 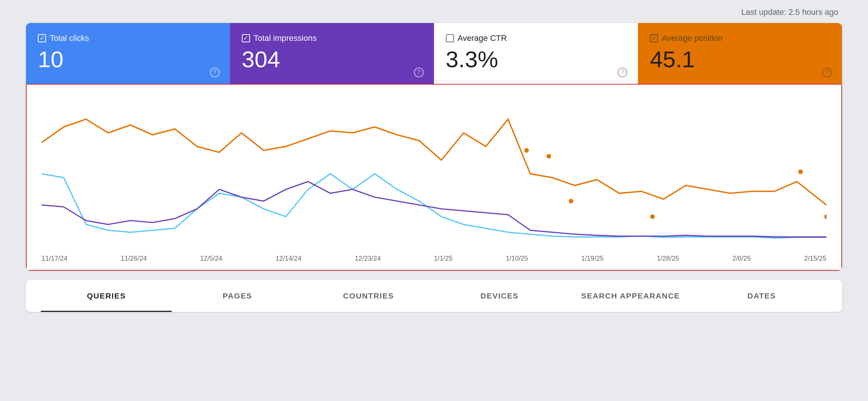 What do you see at coordinates (332, 59) in the screenshot?
I see `metric-value-impressions: 304` at bounding box center [332, 59].